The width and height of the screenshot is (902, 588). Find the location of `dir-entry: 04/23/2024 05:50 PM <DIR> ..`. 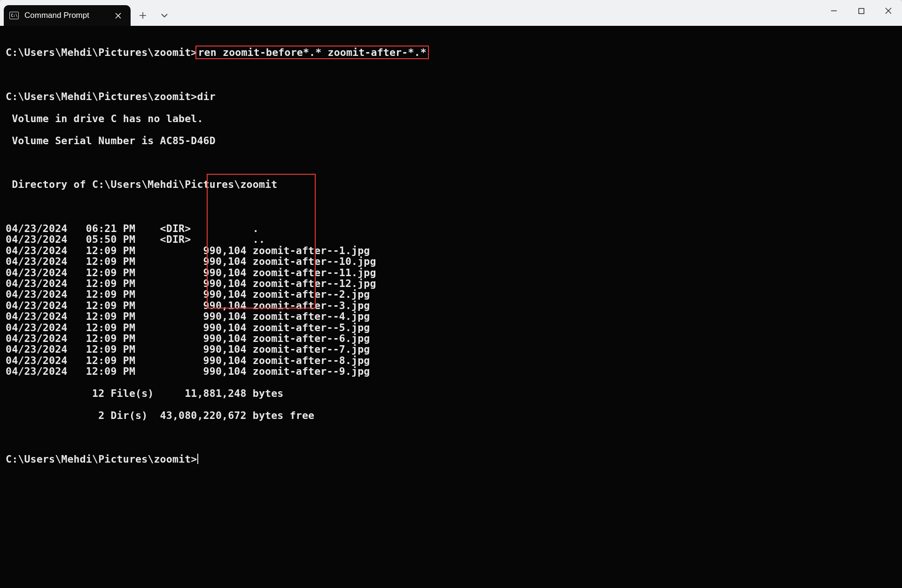

dir-entry: 04/23/2024 05:50 PM <DIR> .. is located at coordinates (452, 240).